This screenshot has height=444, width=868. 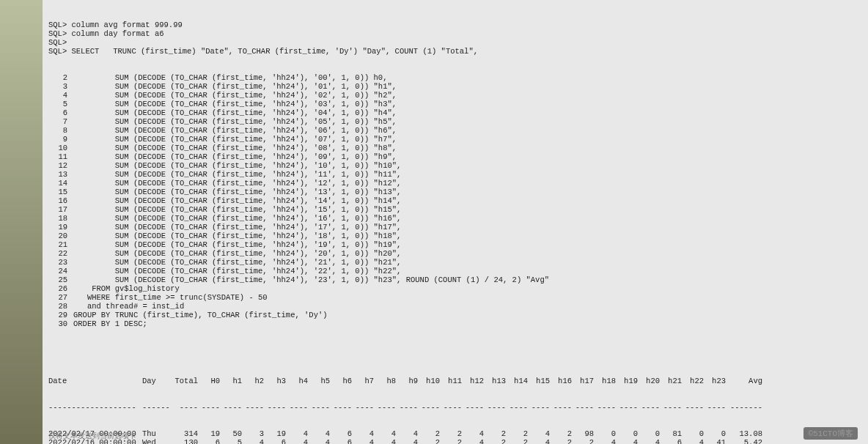 I want to click on cell-h20: 4, so click(x=649, y=441).